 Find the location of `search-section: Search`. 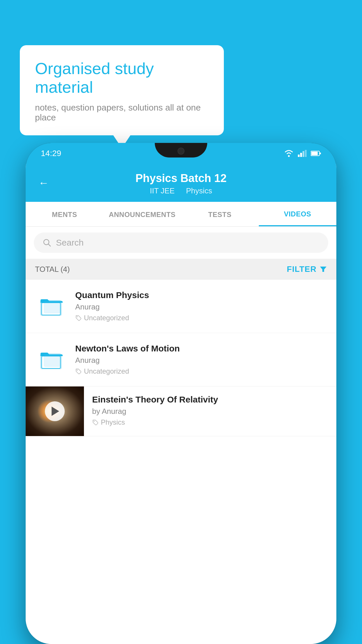

search-section: Search is located at coordinates (181, 243).